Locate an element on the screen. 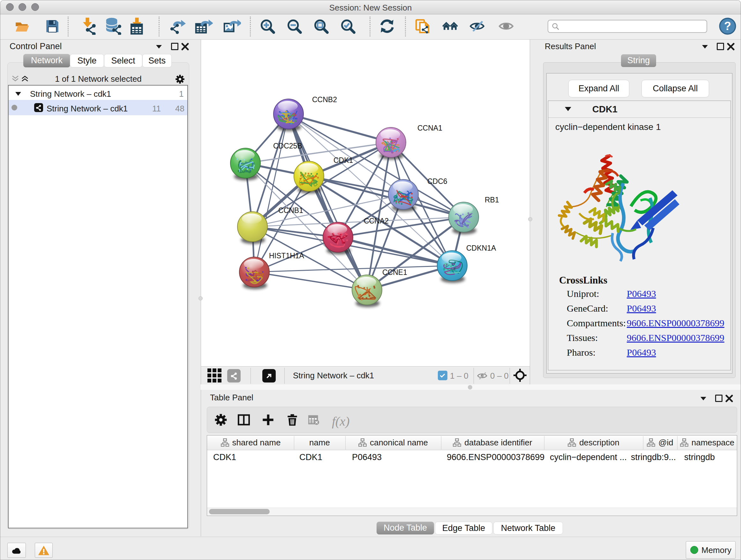 This screenshot has width=741, height=560. svg-text: CCNB2 is located at coordinates (325, 100).